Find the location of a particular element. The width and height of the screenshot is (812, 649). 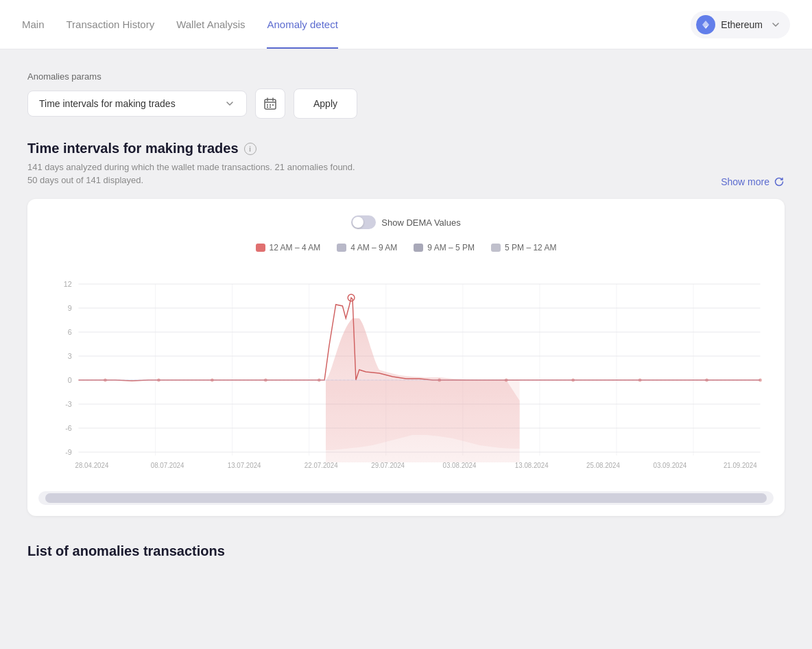

calendar-button is located at coordinates (270, 104).